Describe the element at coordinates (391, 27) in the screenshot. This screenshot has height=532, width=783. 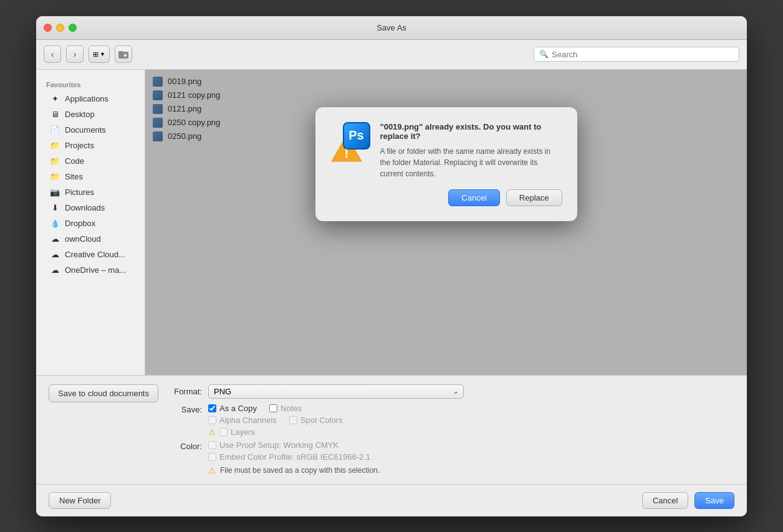
I see `window-title: Save As` at that location.